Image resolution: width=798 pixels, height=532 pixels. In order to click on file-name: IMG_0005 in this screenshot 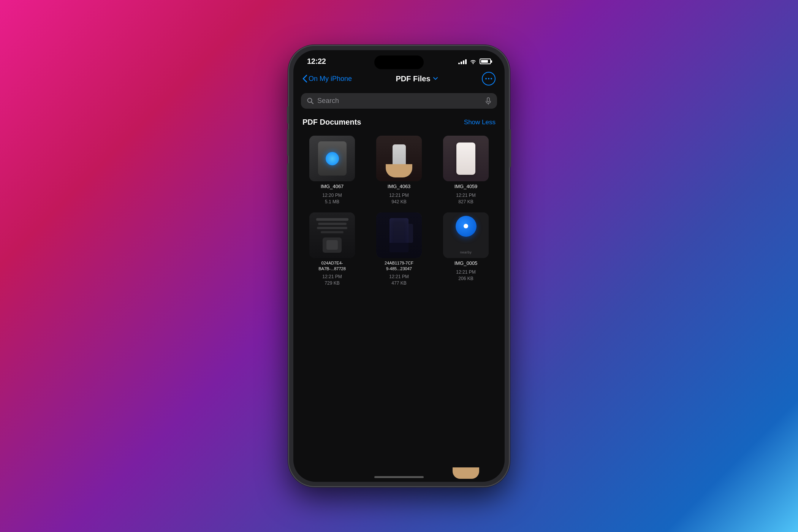, I will do `click(466, 264)`.